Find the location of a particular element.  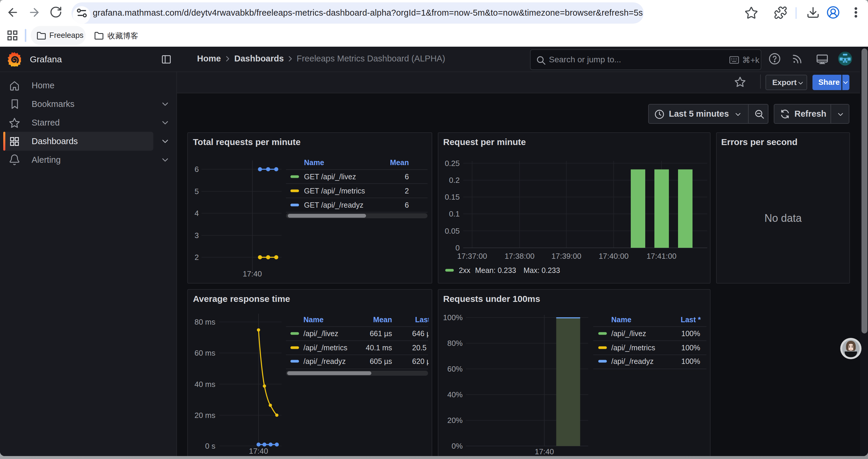

svg-text: GET /api/_/readyz is located at coordinates (334, 205).